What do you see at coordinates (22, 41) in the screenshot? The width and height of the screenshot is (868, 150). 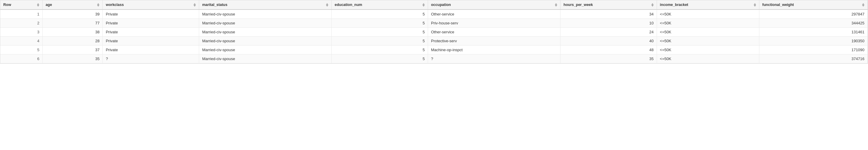 I see `cell-row: 4` at bounding box center [22, 41].